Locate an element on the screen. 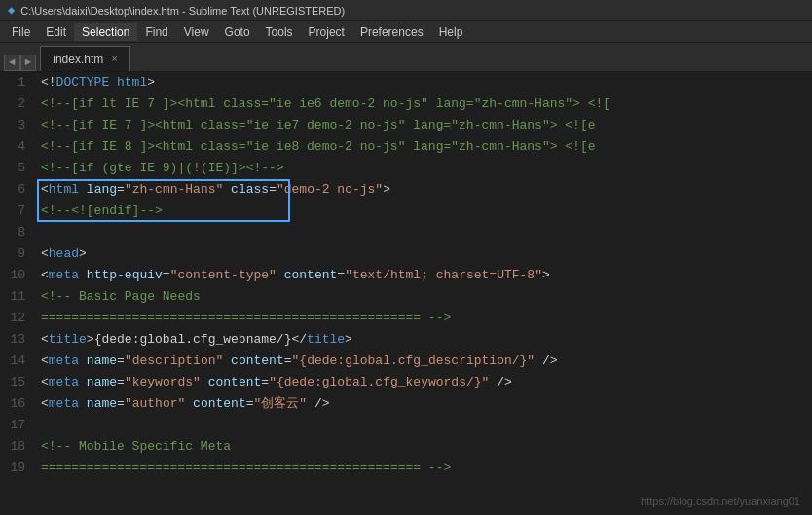 The height and width of the screenshot is (515, 812). menu-find: Find is located at coordinates (156, 32).